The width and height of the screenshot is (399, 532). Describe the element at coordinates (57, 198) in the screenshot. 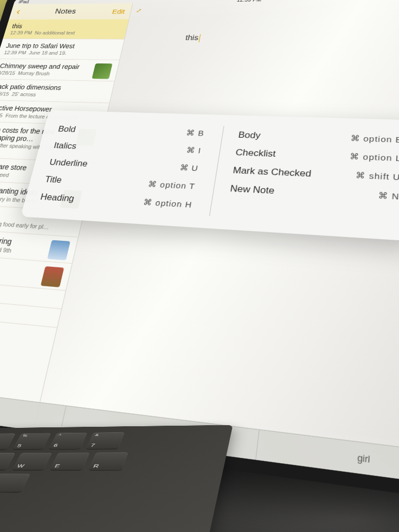

I see `shortcut-label: Heading` at that location.